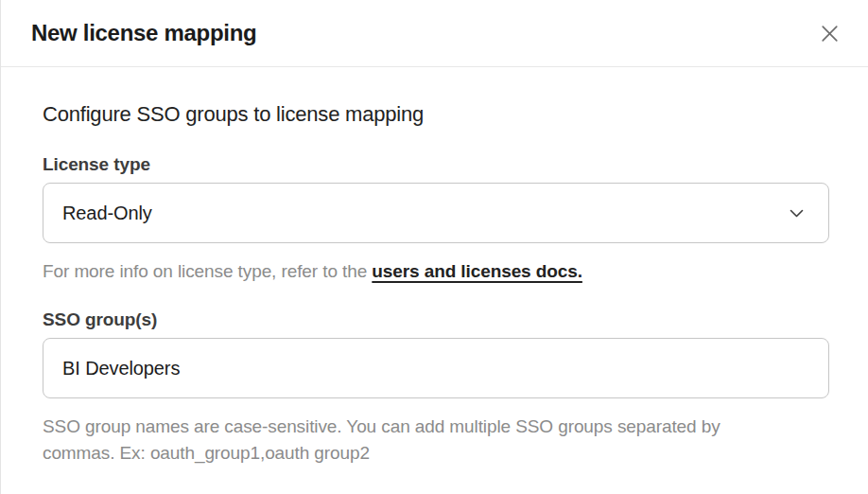 Image resolution: width=868 pixels, height=494 pixels. What do you see at coordinates (796, 214) in the screenshot?
I see `chevron-down-icon` at bounding box center [796, 214].